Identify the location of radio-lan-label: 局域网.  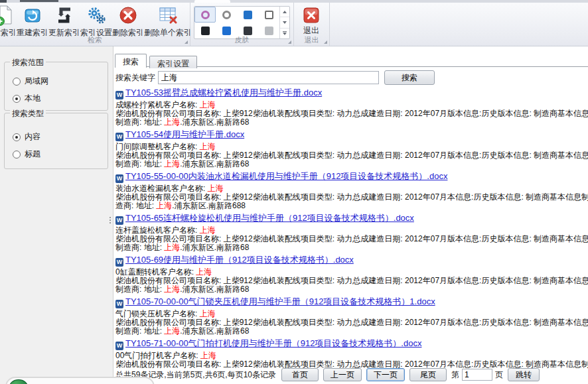
(37, 81).